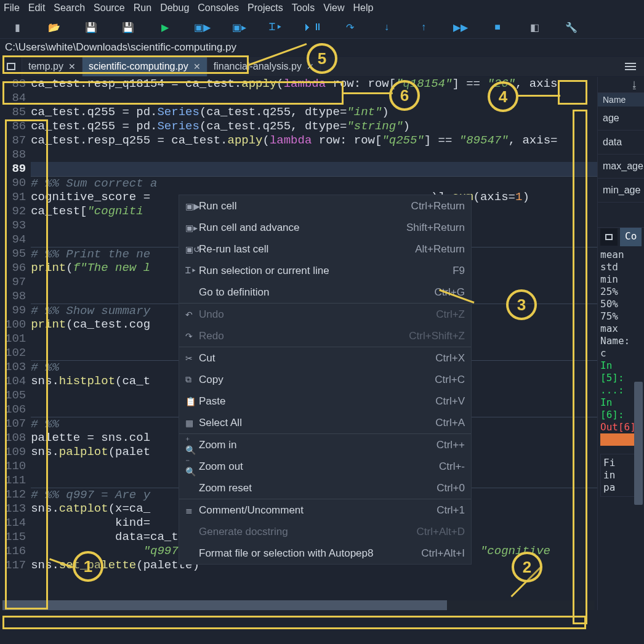 The height and width of the screenshot is (644, 644). I want to click on run-cell-advance-icon: ▣▸, so click(239, 27).